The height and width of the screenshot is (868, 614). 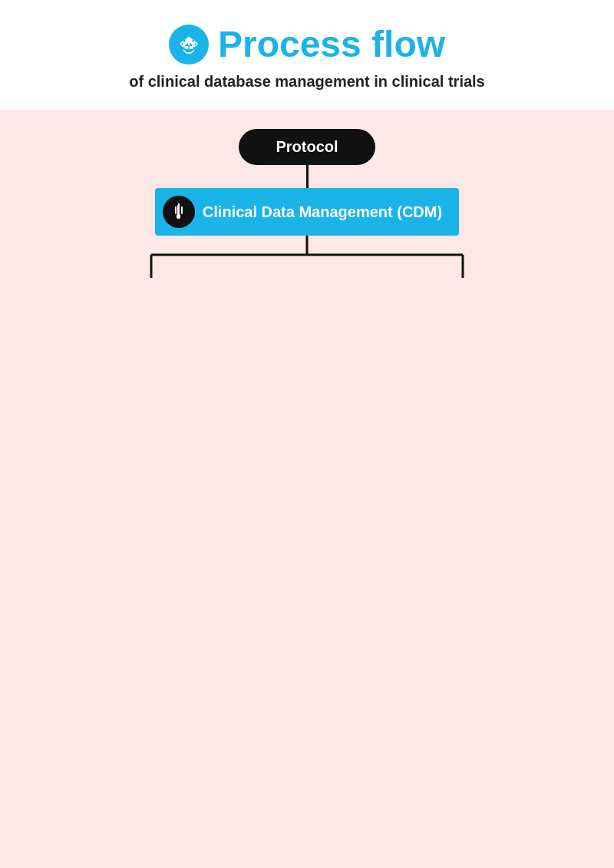 What do you see at coordinates (307, 259) in the screenshot?
I see `connector-svg` at bounding box center [307, 259].